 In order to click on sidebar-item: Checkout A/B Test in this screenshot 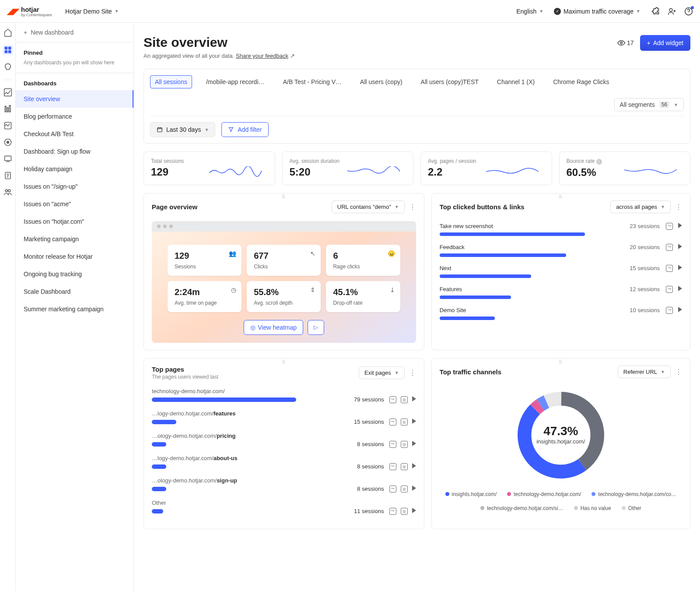, I will do `click(74, 134)`.